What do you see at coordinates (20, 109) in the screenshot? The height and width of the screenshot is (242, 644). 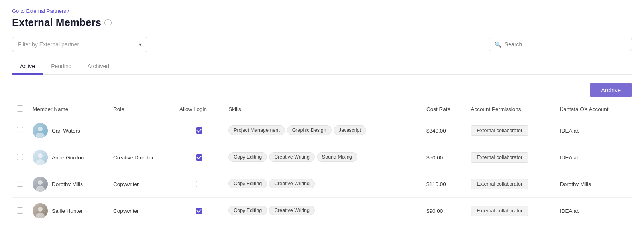 I see `select-all-checkbox` at bounding box center [20, 109].